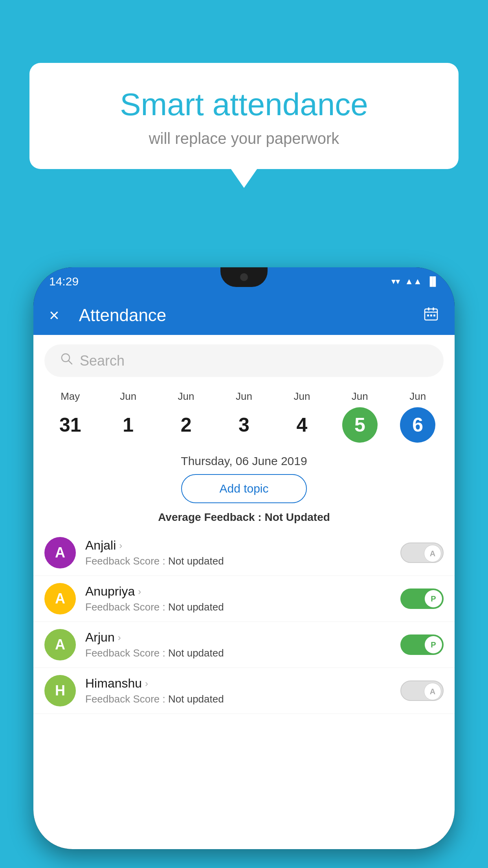 This screenshot has width=488, height=868. Describe the element at coordinates (360, 425) in the screenshot. I see `cal-date: 5` at that location.